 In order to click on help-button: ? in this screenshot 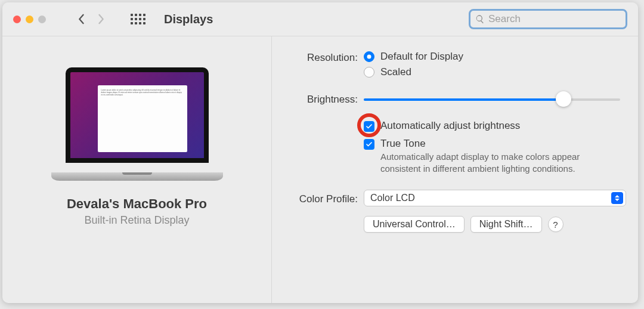, I will do `click(556, 224)`.